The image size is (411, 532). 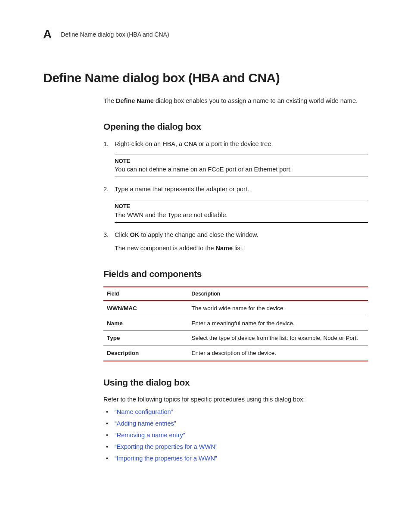 What do you see at coordinates (165, 248) in the screenshot?
I see `step-3-after-prefix: The new component is added to the` at bounding box center [165, 248].